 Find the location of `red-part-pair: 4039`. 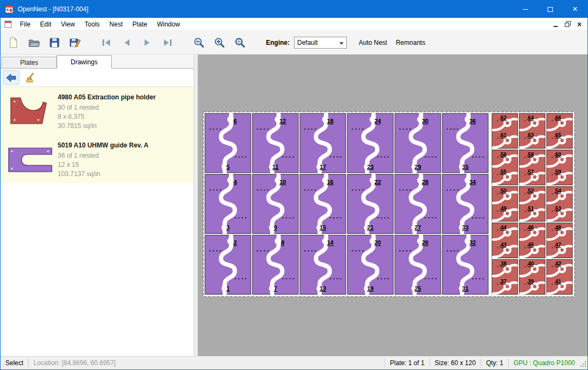

red-part-pair: 4039 is located at coordinates (532, 277).